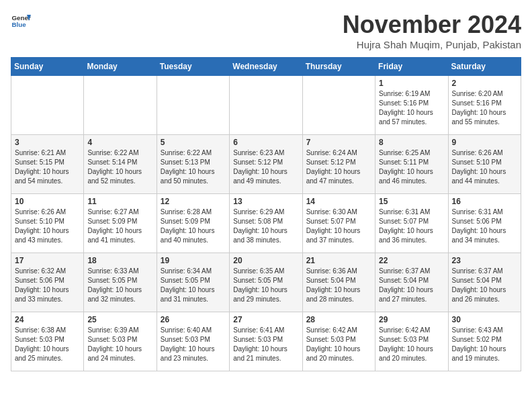  Describe the element at coordinates (120, 201) in the screenshot. I see `day-number: 11` at that location.